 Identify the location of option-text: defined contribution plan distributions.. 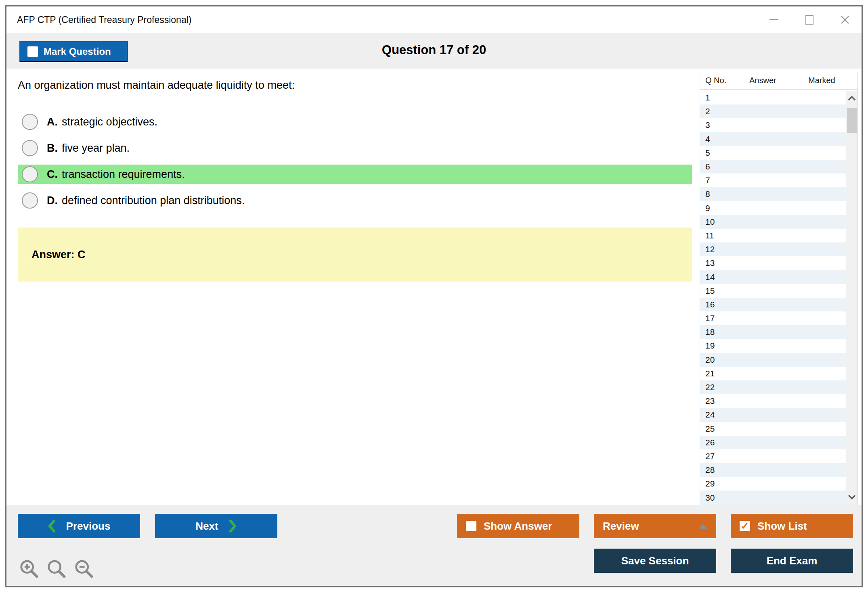
(153, 201).